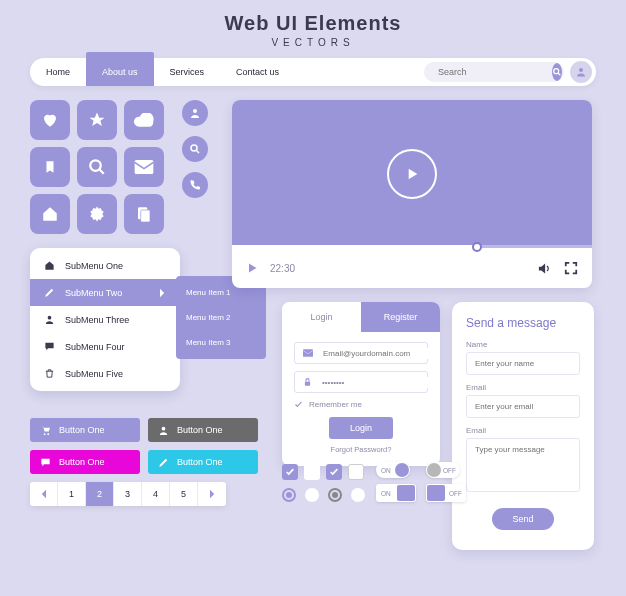  Describe the element at coordinates (523, 519) in the screenshot. I see `send-button: Send` at that location.